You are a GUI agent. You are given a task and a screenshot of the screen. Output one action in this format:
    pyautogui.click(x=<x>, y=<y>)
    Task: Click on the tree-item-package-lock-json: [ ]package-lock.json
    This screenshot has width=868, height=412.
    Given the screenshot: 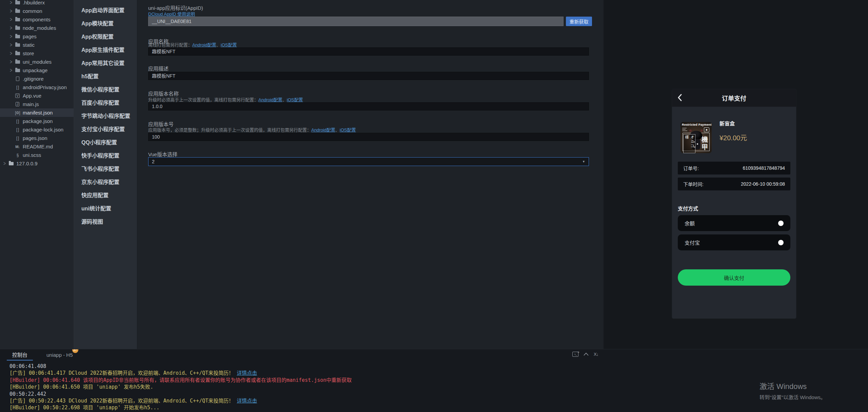 What is the action you would take?
    pyautogui.click(x=37, y=129)
    